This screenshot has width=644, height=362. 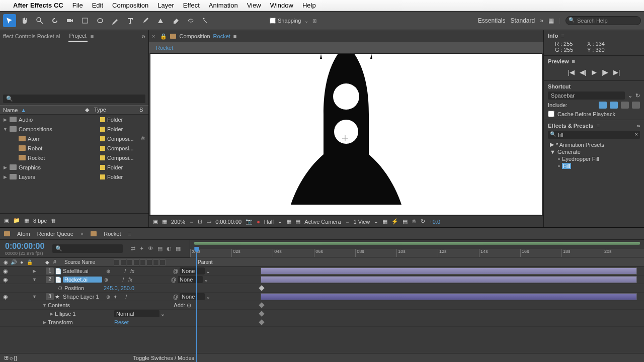 I want to click on shy-icon: 👁, so click(x=151, y=248).